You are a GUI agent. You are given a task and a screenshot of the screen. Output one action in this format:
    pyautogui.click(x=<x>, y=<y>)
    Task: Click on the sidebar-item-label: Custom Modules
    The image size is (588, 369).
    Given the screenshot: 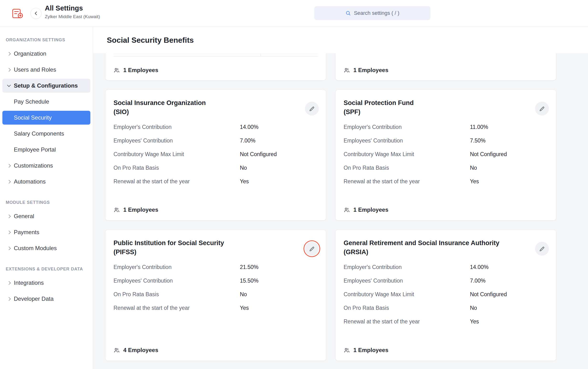 What is the action you would take?
    pyautogui.click(x=35, y=248)
    